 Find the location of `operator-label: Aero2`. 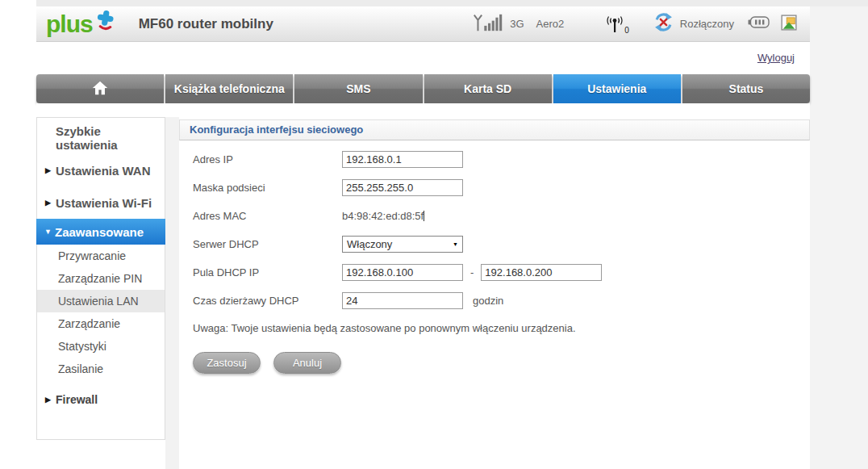

operator-label: Aero2 is located at coordinates (550, 24).